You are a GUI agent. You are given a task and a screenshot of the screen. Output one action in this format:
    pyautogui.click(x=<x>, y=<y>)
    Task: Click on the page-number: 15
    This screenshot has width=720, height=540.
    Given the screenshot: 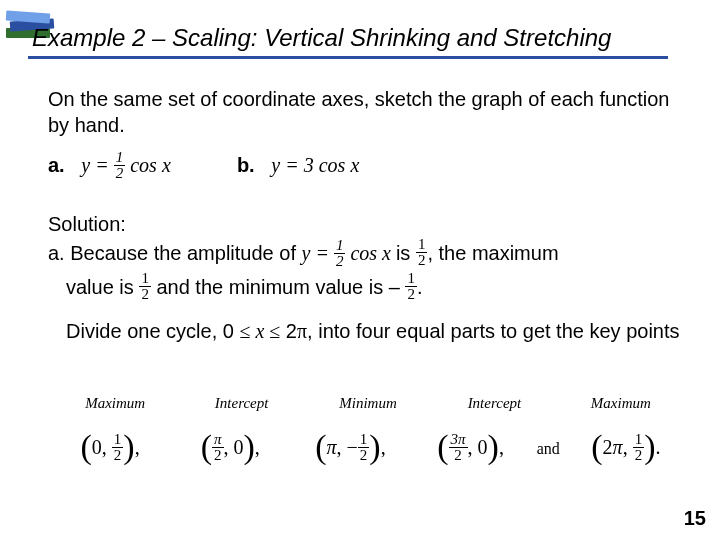 What is the action you would take?
    pyautogui.click(x=695, y=518)
    